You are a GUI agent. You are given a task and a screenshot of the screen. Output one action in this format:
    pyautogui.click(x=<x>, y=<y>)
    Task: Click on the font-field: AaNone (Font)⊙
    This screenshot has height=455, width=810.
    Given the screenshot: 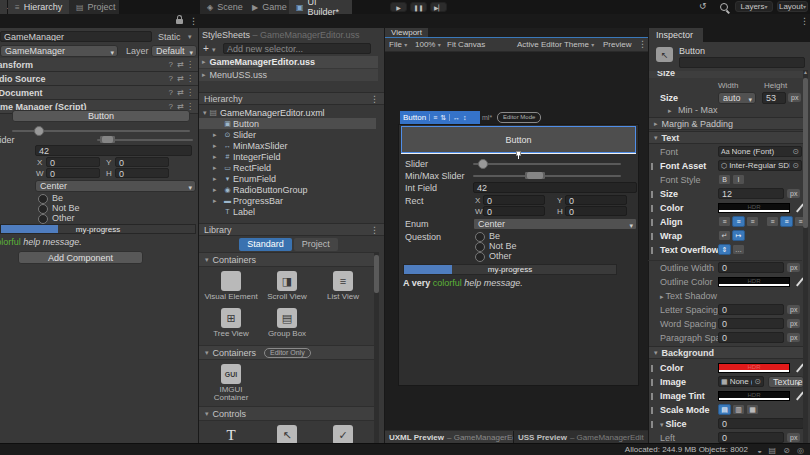 What is the action you would take?
    pyautogui.click(x=760, y=152)
    